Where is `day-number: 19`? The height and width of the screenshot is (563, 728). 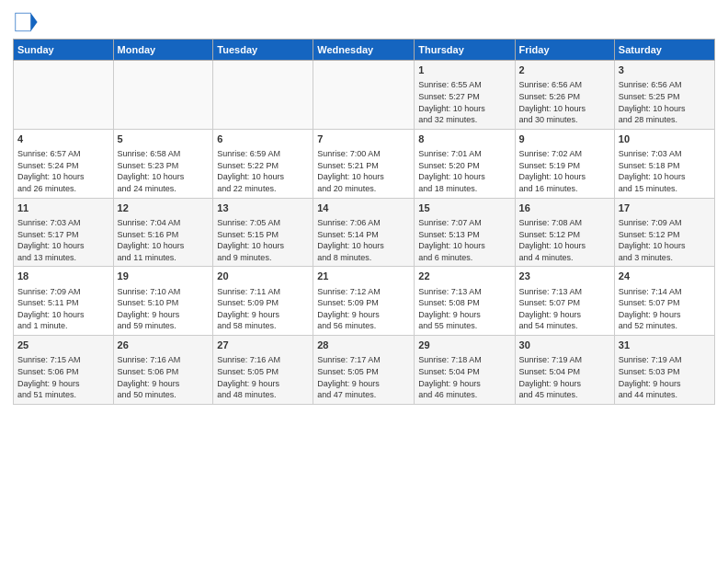 day-number: 19 is located at coordinates (164, 276).